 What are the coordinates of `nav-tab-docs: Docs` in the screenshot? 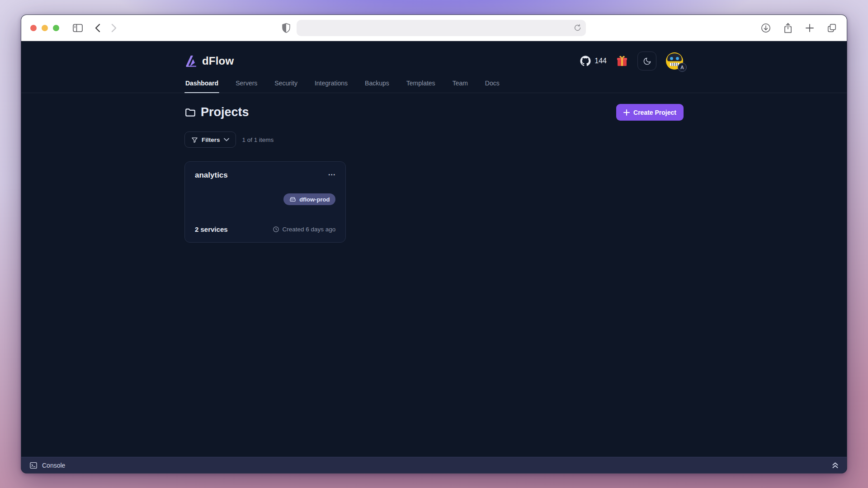 It's located at (492, 84).